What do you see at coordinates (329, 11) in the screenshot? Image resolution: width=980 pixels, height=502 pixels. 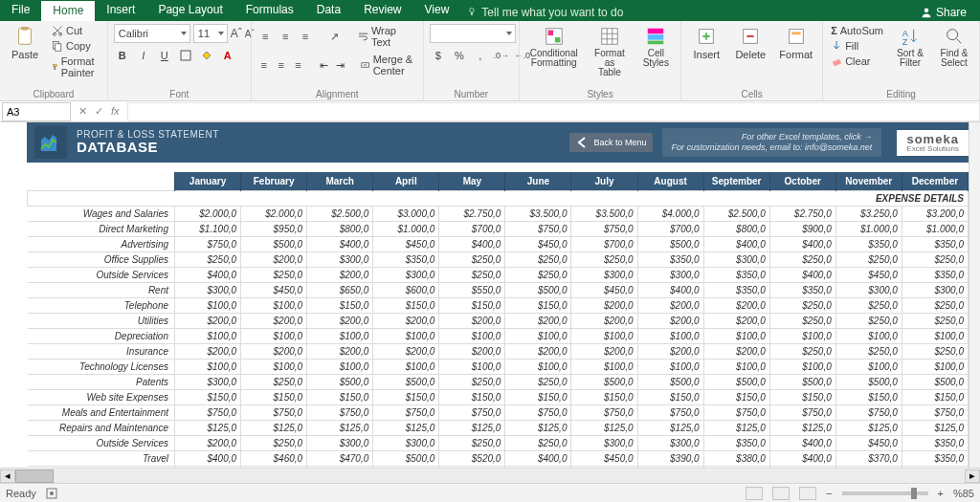 I see `menu-tab-data: Data` at bounding box center [329, 11].